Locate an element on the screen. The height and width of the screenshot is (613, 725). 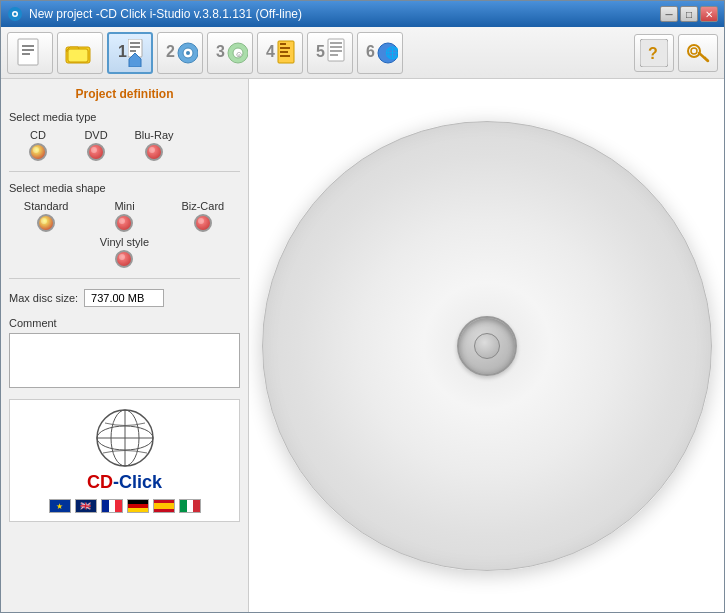
new-button is located at coordinates (30, 53).